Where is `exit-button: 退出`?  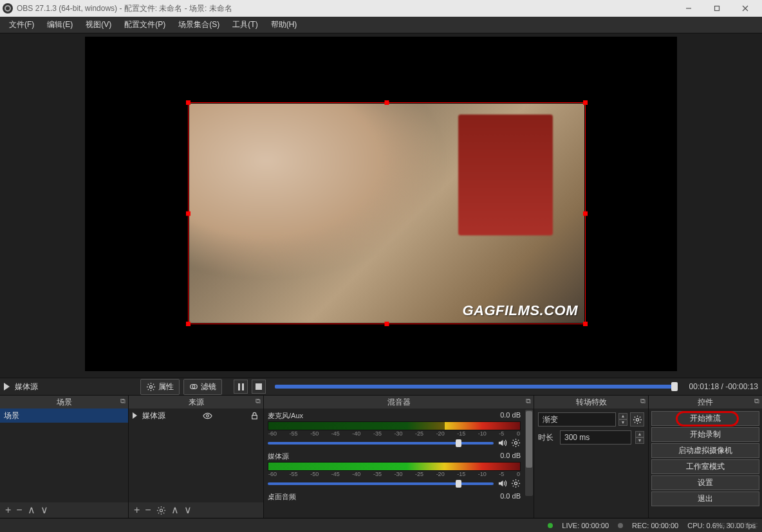 exit-button: 退出 is located at coordinates (705, 499).